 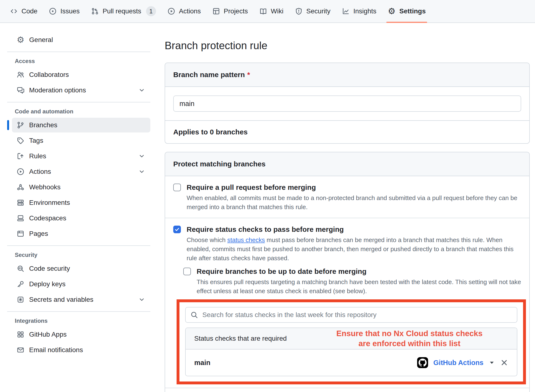 I want to click on tab-label: Issues, so click(x=70, y=11).